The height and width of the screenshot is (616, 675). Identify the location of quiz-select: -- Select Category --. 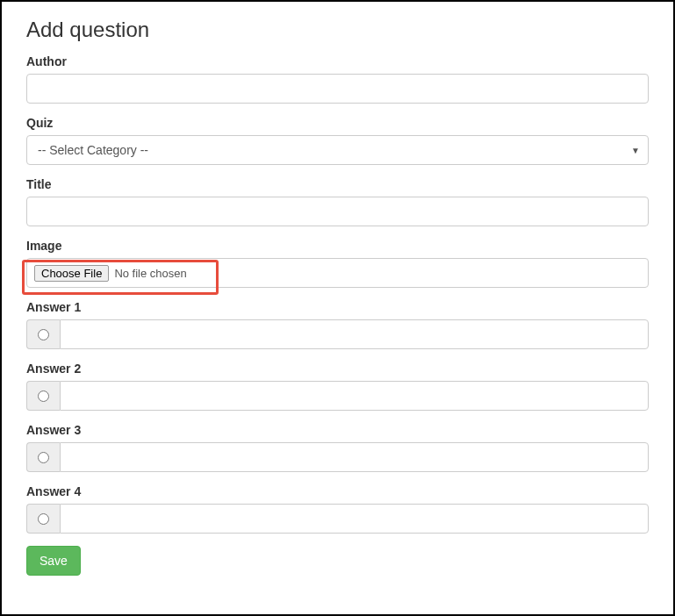
(337, 150).